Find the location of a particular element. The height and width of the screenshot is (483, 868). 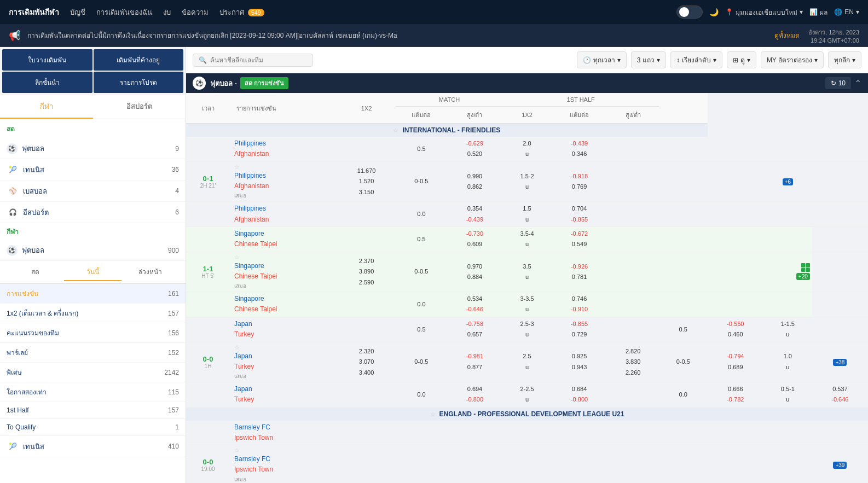

chevron-rows-icon: ▾ is located at coordinates (658, 60).